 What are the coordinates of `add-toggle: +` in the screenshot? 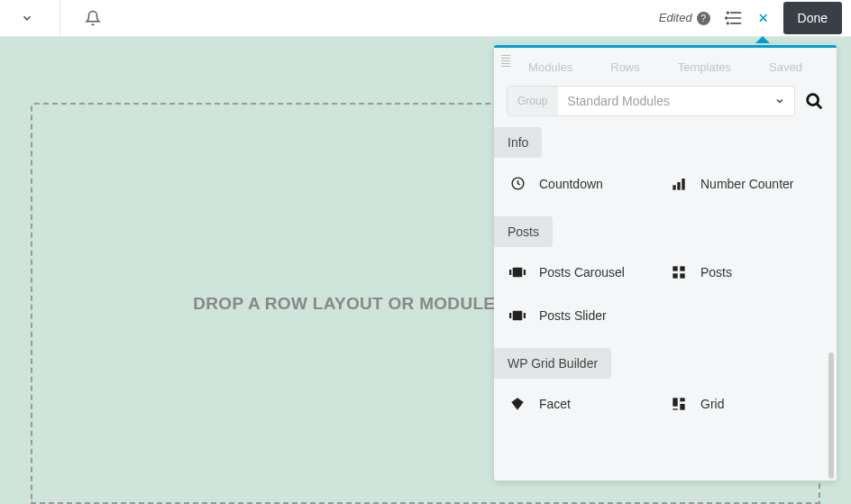 It's located at (763, 18).